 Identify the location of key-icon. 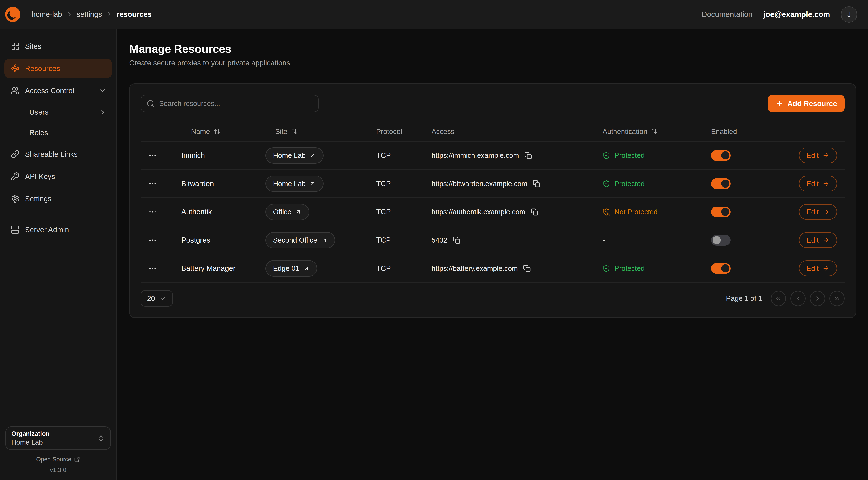
(15, 177).